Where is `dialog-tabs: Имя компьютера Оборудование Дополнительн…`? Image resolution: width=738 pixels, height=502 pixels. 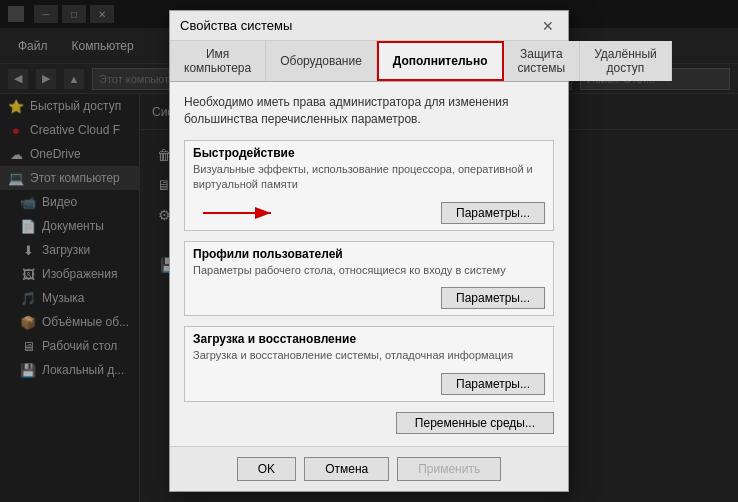 dialog-tabs: Имя компьютера Оборудование Дополнительн… is located at coordinates (369, 62).